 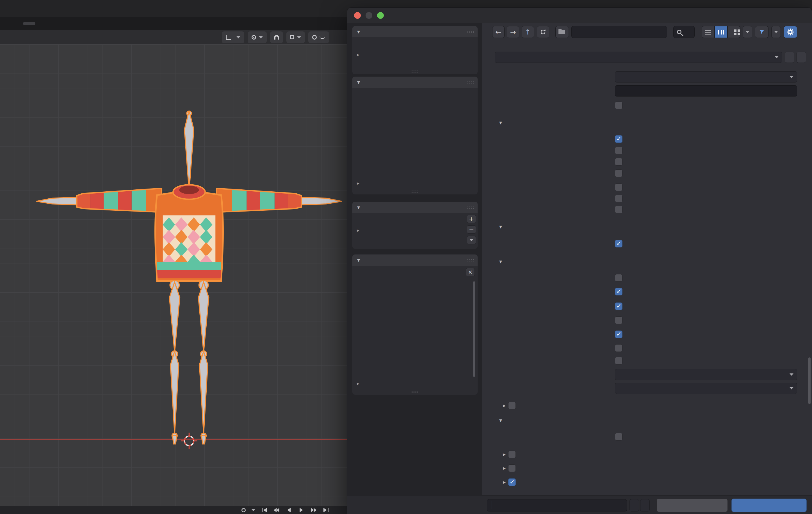 What do you see at coordinates (13, 37) in the screenshot?
I see `menu-add` at bounding box center [13, 37].